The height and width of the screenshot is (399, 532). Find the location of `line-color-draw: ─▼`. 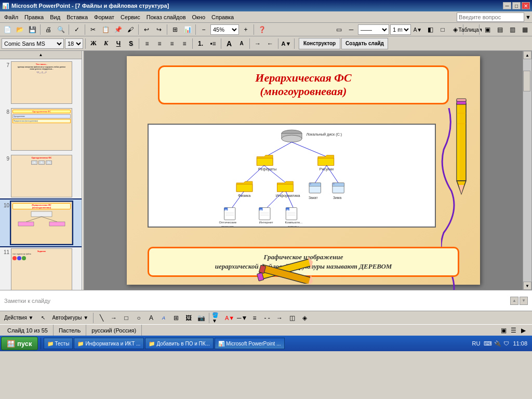

line-color-draw: ─▼ is located at coordinates (242, 318).